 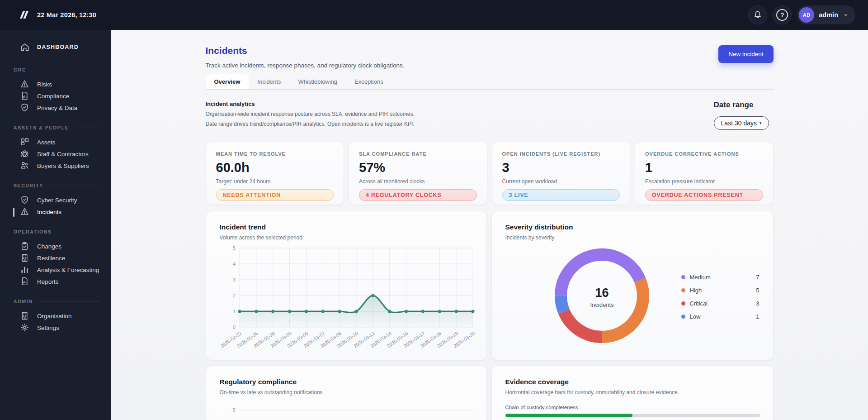 What do you see at coordinates (25, 47) in the screenshot?
I see `home-icon` at bounding box center [25, 47].